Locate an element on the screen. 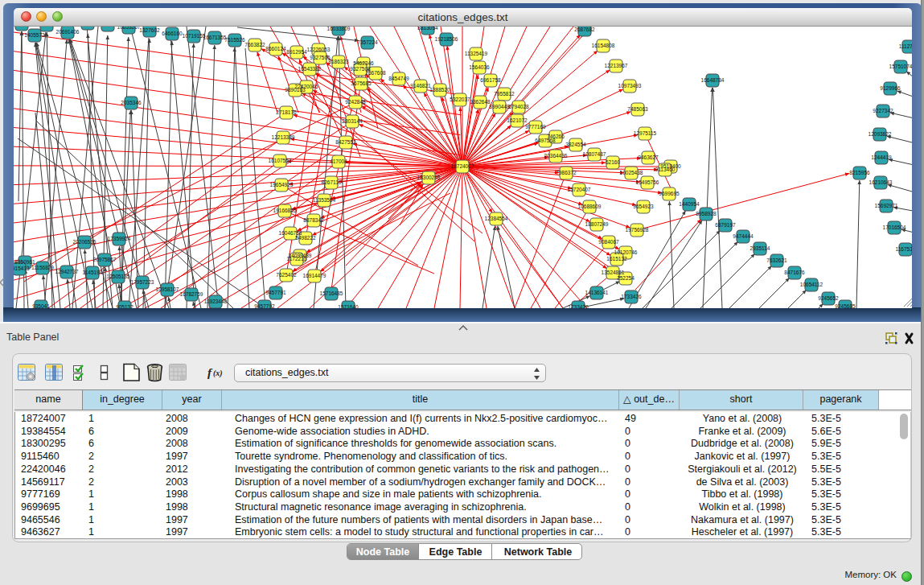 The height and width of the screenshot is (585, 924). svg-text: 417004 is located at coordinates (339, 161).